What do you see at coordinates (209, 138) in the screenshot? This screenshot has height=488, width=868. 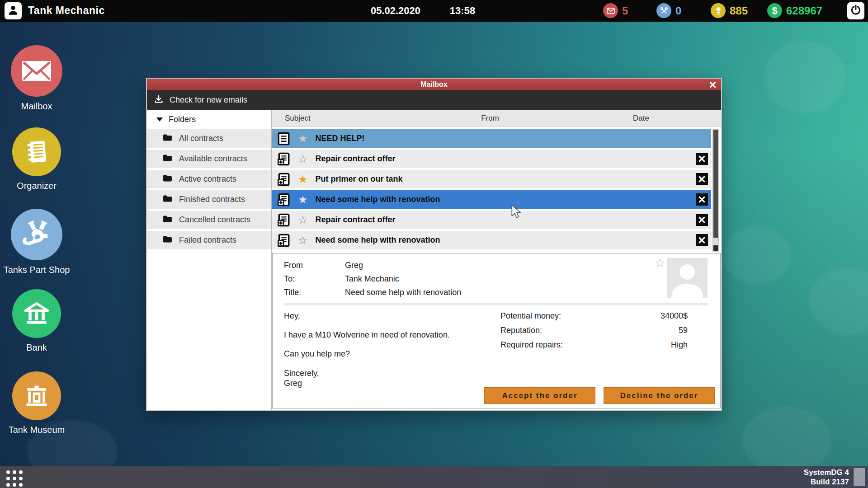 I see `folder-all-contracts: All contracts` at bounding box center [209, 138].